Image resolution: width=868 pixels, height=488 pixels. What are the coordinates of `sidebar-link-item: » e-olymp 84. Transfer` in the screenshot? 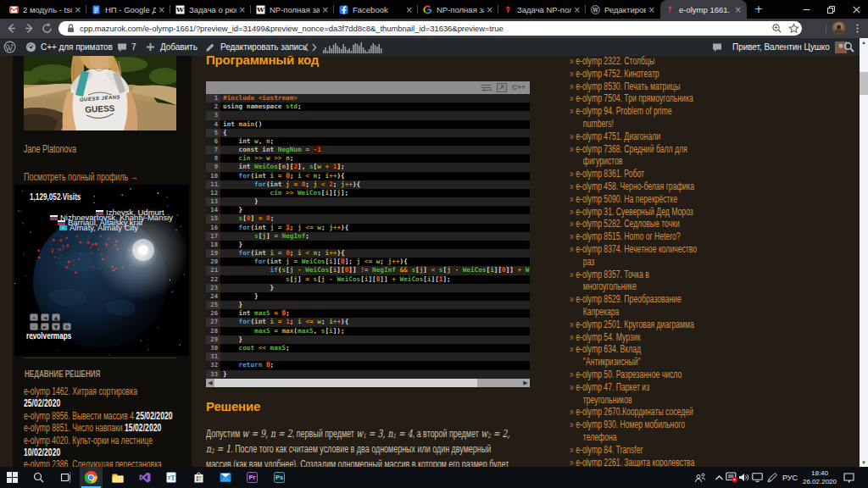 It's located at (634, 451).